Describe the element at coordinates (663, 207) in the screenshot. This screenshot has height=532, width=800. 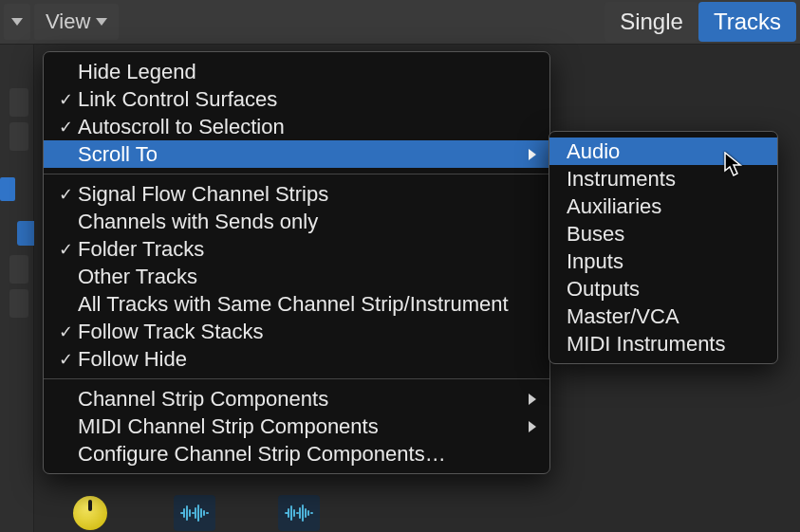
I see `submenu-item-auxiliaries: Auxiliaries` at that location.